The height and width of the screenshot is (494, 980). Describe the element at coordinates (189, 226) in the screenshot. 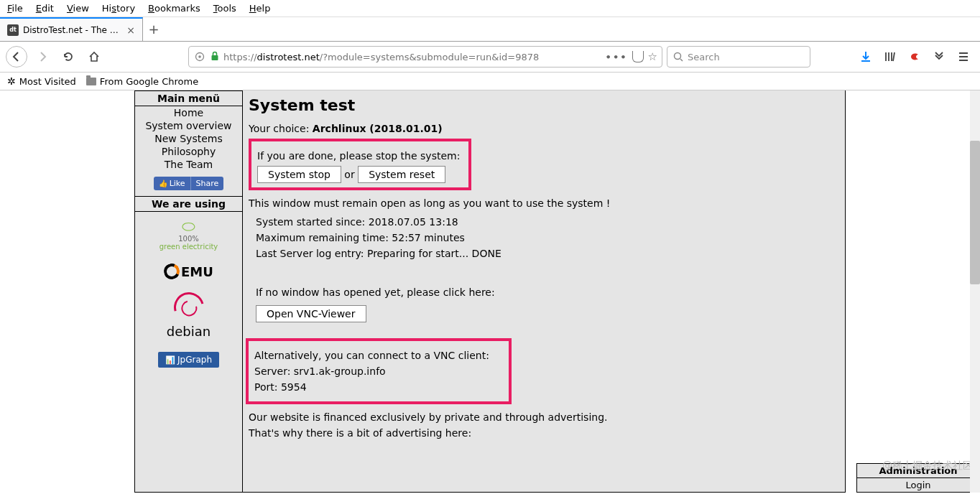

I see `leaf-icon: ⬭` at that location.